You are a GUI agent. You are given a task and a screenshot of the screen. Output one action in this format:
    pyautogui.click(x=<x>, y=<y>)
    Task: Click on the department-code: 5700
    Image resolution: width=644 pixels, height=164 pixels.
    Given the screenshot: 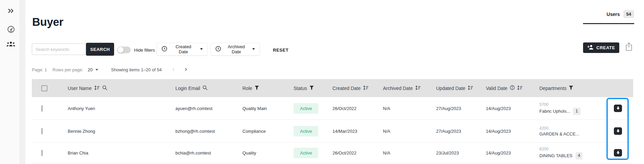 What is the action you would take?
    pyautogui.click(x=565, y=105)
    